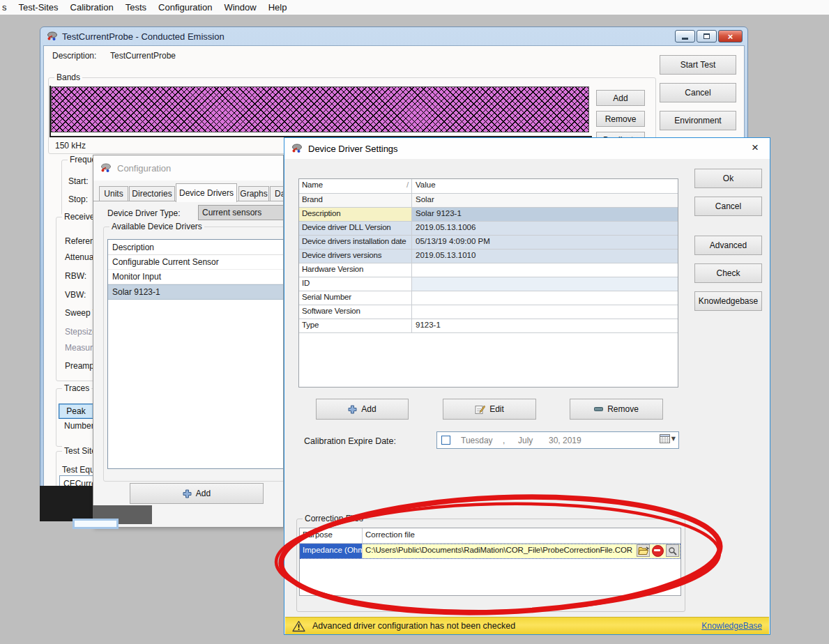  I want to click on device-driver-type-combobox: Current sensors, so click(241, 213).